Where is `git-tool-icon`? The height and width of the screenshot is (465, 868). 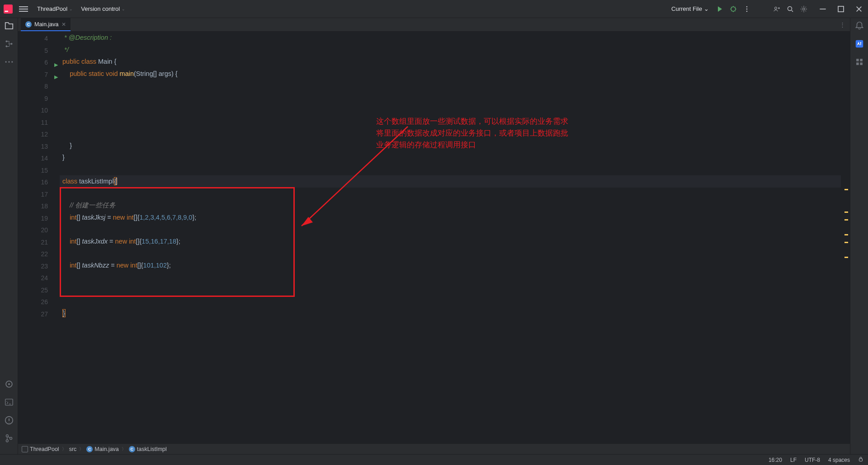 git-tool-icon is located at coordinates (9, 438).